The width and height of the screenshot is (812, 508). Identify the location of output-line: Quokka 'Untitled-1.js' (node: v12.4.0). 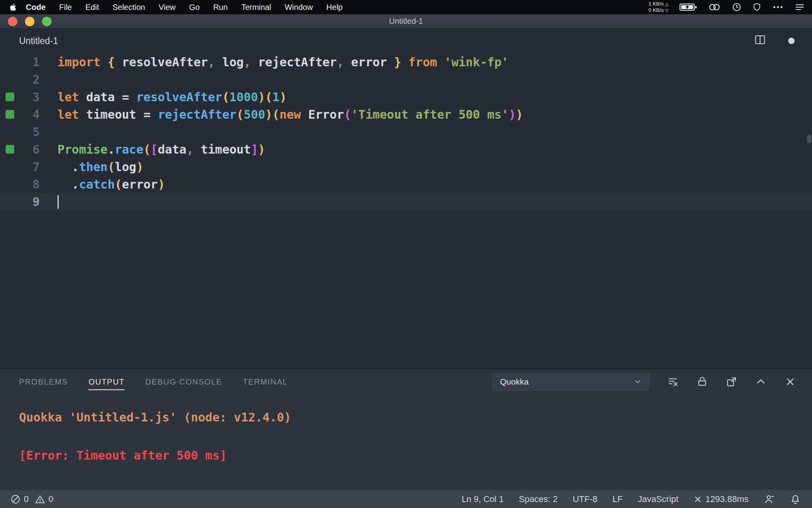
(416, 420).